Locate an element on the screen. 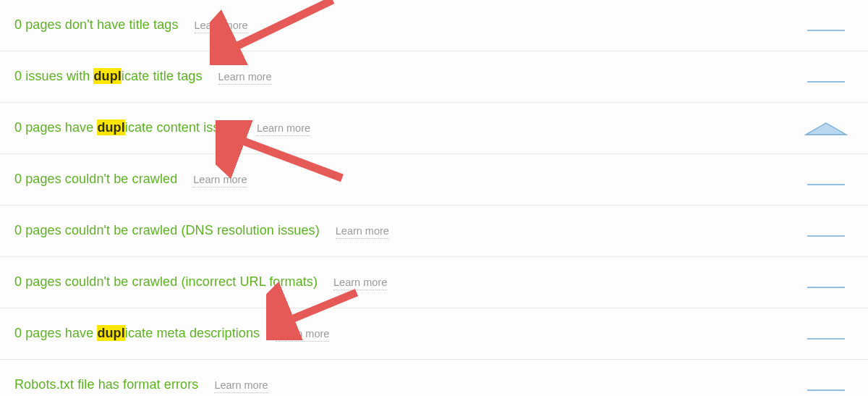  issue-link: 0 pages couldn't be crawled is located at coordinates (95, 180).